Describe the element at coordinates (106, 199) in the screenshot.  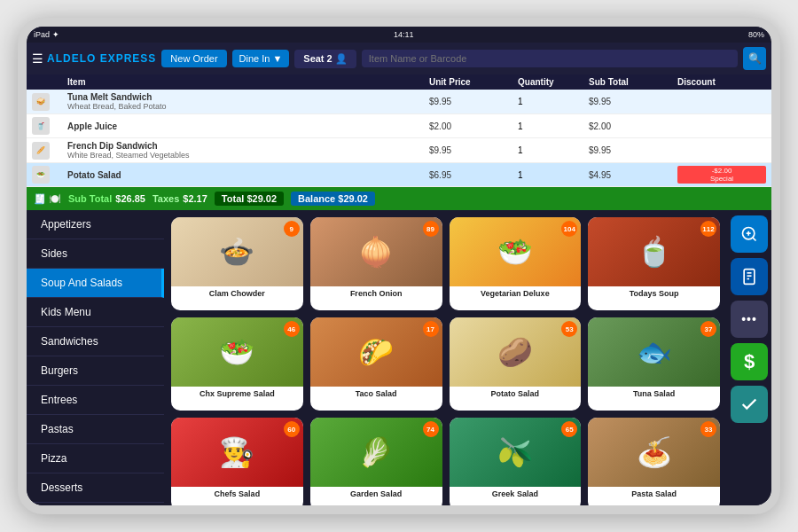
I see `subtotal-section: Sub Total $26.85` at that location.